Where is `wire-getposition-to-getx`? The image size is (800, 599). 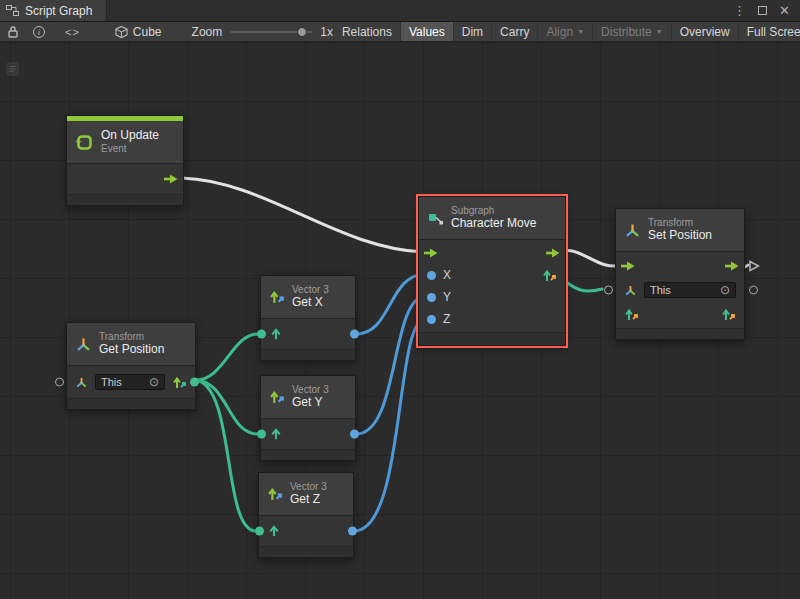 wire-getposition-to-getx is located at coordinates (227, 357).